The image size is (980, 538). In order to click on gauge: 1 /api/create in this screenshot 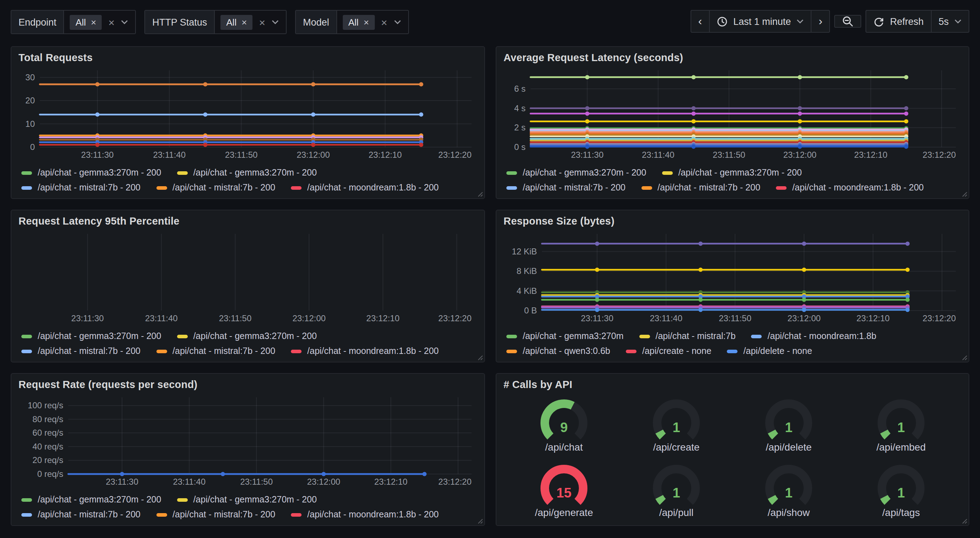, I will do `click(676, 427)`.